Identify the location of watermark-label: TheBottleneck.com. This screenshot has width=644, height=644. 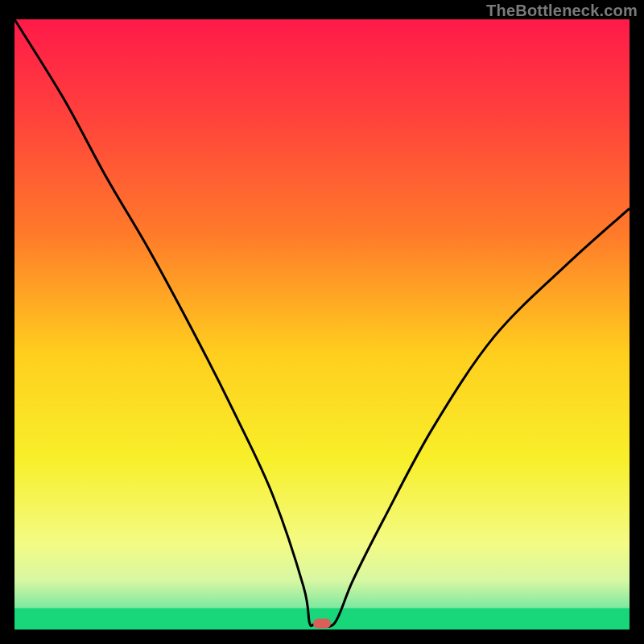
(562, 11).